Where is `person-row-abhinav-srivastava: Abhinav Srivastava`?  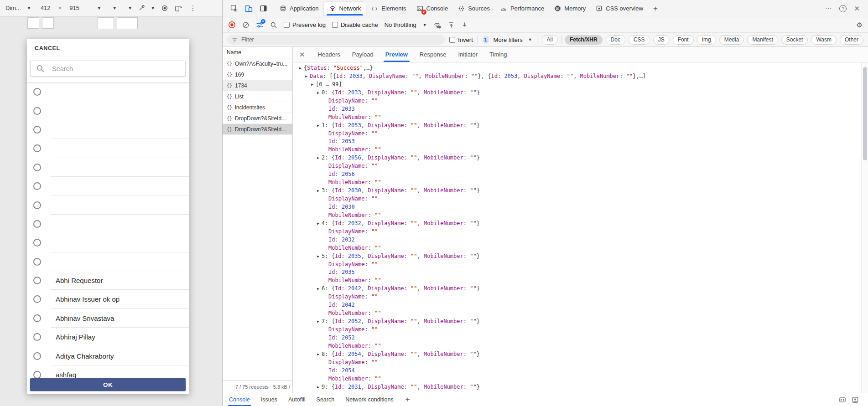 person-row-abhinav-srivastava: Abhinav Srivastava is located at coordinates (108, 318).